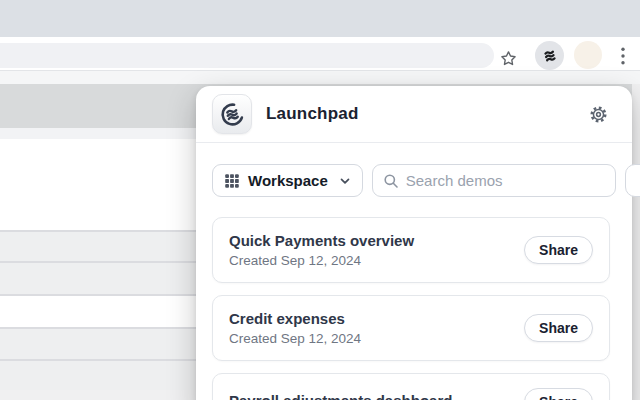 The height and width of the screenshot is (400, 640). Describe the element at coordinates (414, 114) in the screenshot. I see `popup-header: Launchpad` at that location.